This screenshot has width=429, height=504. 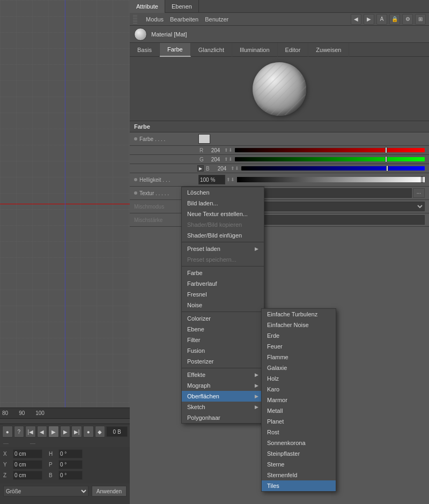 What do you see at coordinates (256, 386) in the screenshot?
I see `mograph-arrow: ▶` at bounding box center [256, 386].